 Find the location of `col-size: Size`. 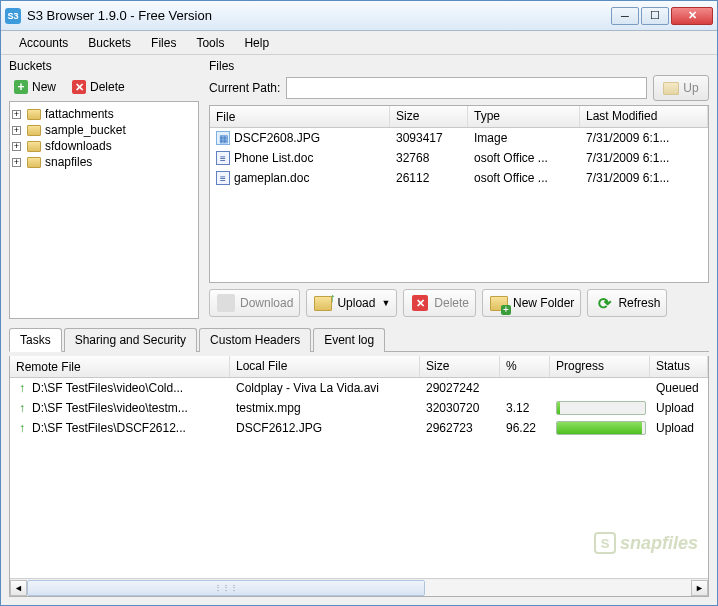

col-size: Size is located at coordinates (429, 116).